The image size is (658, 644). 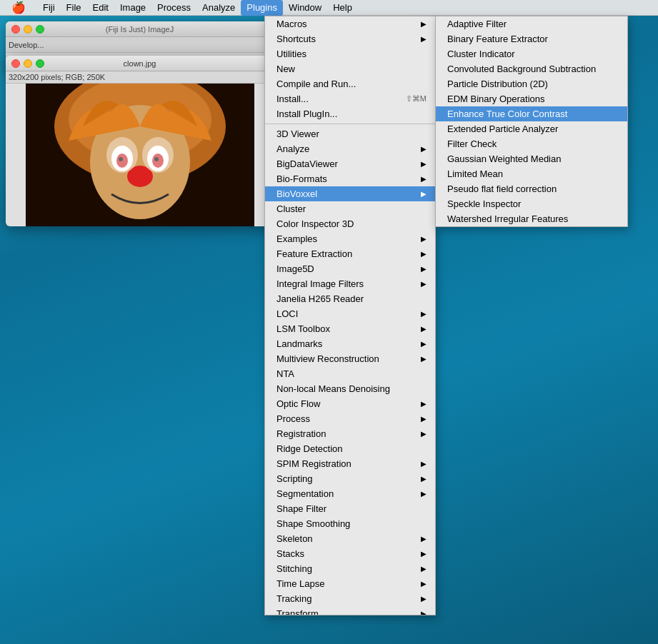 I want to click on image-minimize-button, so click(x=28, y=64).